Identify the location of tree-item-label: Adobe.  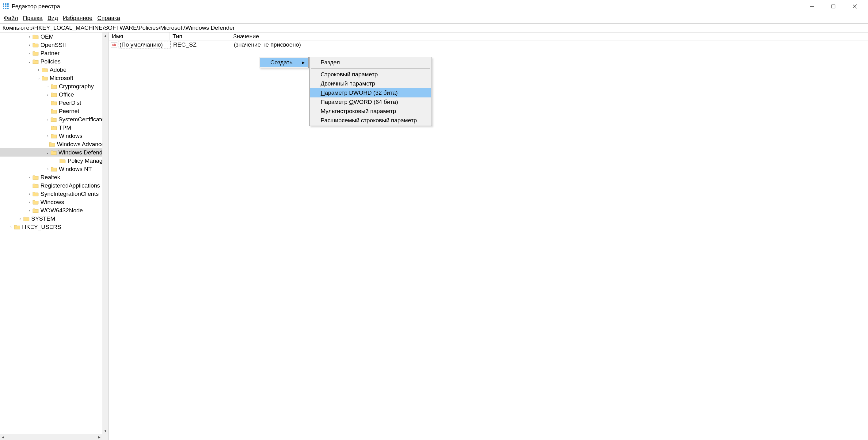
(58, 70).